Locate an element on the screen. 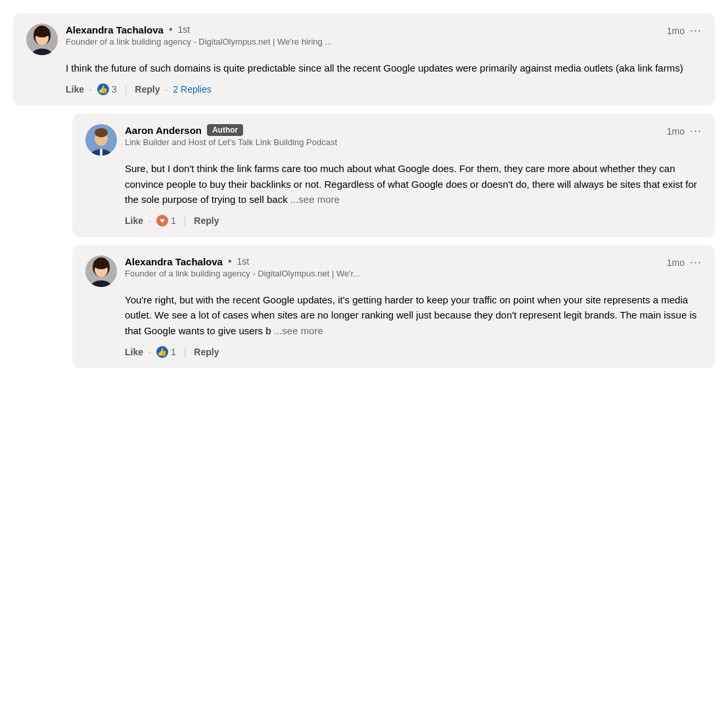 This screenshot has height=725, width=728. like-count: 👍1 is located at coordinates (166, 352).